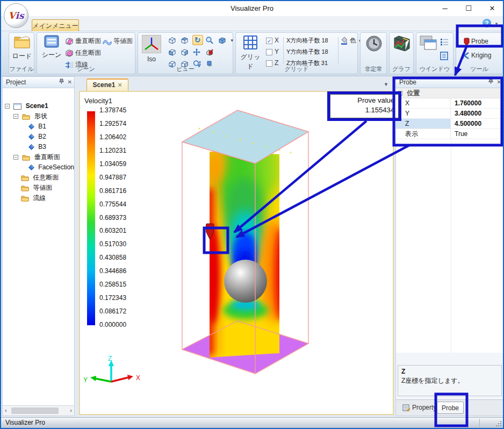 The height and width of the screenshot is (429, 504). What do you see at coordinates (198, 52) in the screenshot?
I see `pan-view-button` at bounding box center [198, 52].